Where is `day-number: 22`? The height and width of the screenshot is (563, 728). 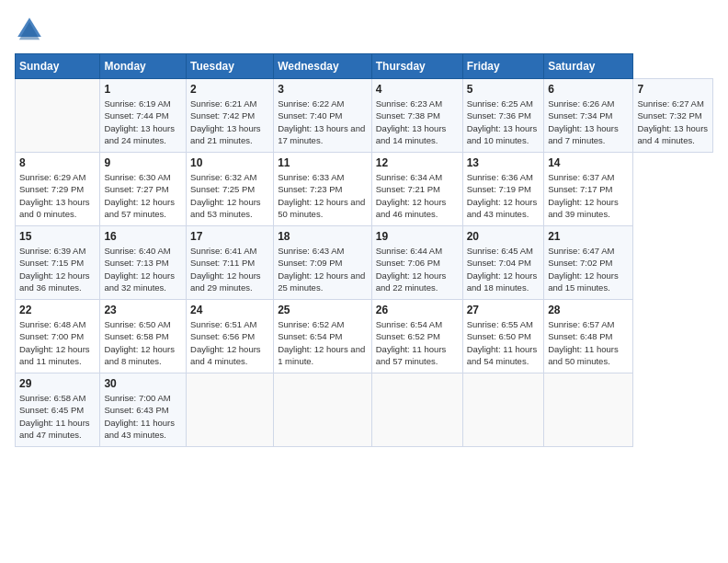 day-number: 22 is located at coordinates (57, 310).